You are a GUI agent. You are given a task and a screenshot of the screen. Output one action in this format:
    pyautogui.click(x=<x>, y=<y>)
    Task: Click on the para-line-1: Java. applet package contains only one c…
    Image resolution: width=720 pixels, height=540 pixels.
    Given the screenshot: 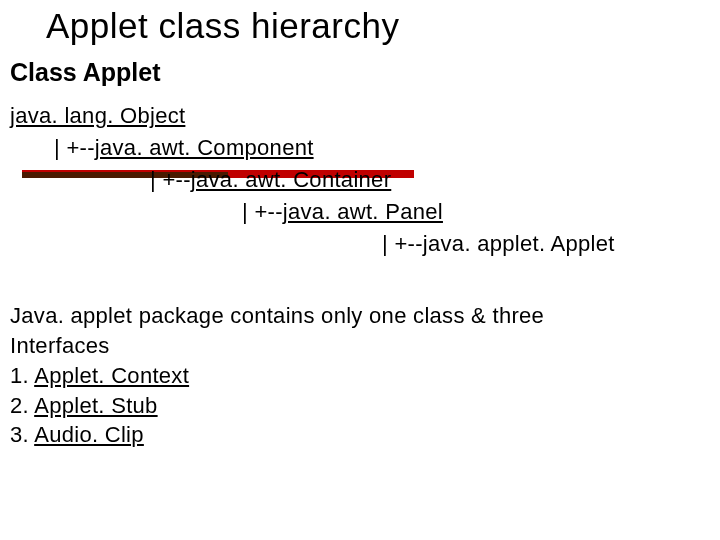 What is the action you would take?
    pyautogui.click(x=312, y=316)
    